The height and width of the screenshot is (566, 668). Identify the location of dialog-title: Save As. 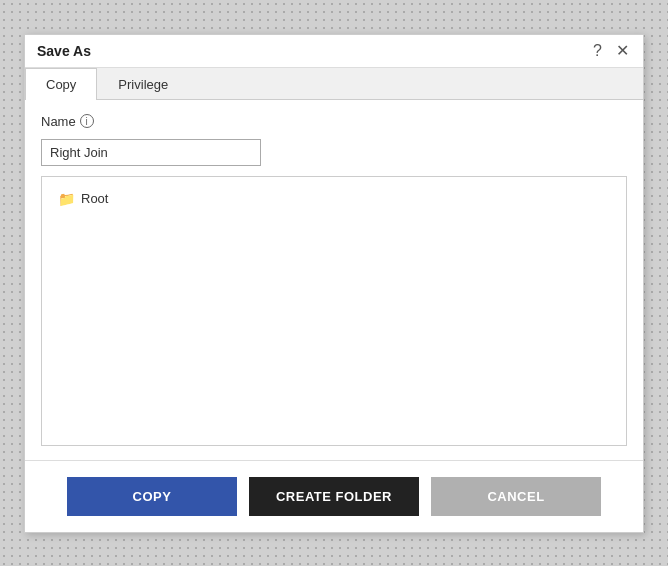
(64, 51).